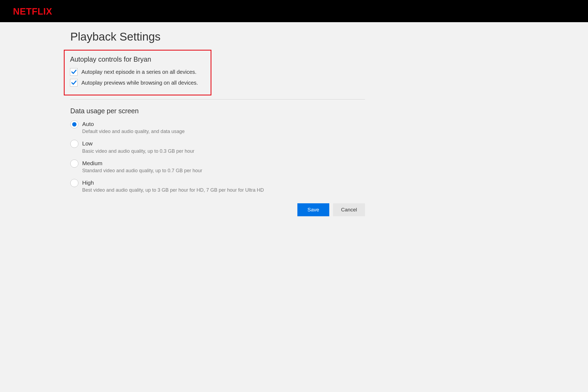 The height and width of the screenshot is (392, 588). I want to click on data-usage-option-auto: Auto Default video and audio quality, an…, so click(218, 127).